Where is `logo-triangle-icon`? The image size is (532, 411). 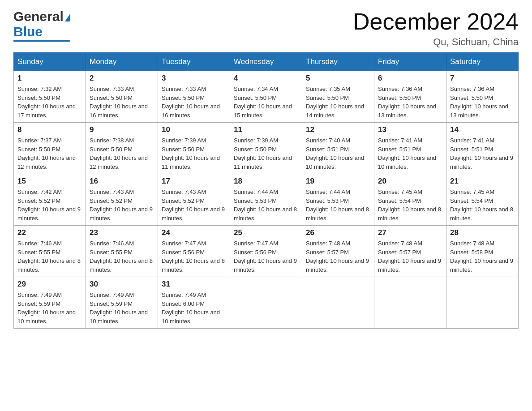
logo-triangle-icon is located at coordinates (68, 17).